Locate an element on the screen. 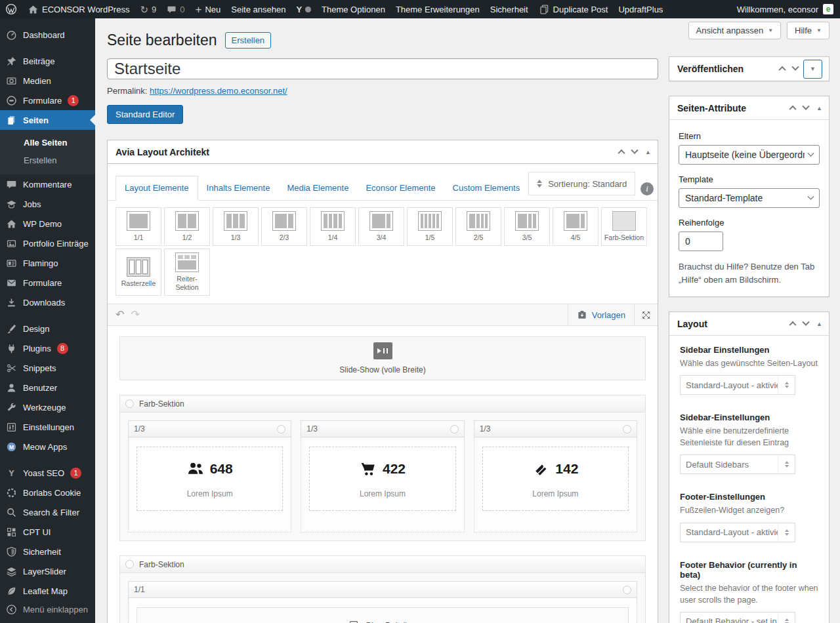  slideshow-element: Slide-Show (volle Breite) is located at coordinates (383, 358).